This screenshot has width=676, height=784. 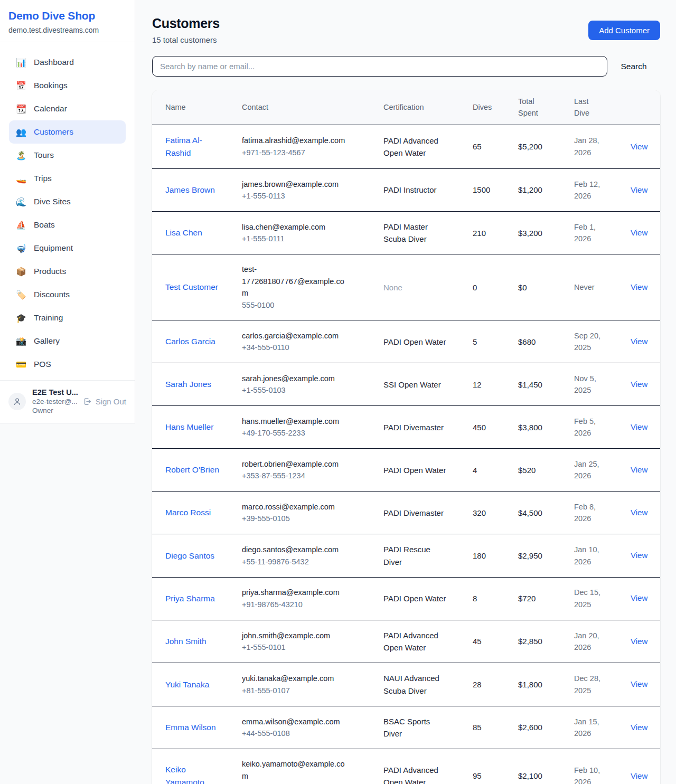 What do you see at coordinates (495, 776) in the screenshot?
I see `dives-cell: 95` at bounding box center [495, 776].